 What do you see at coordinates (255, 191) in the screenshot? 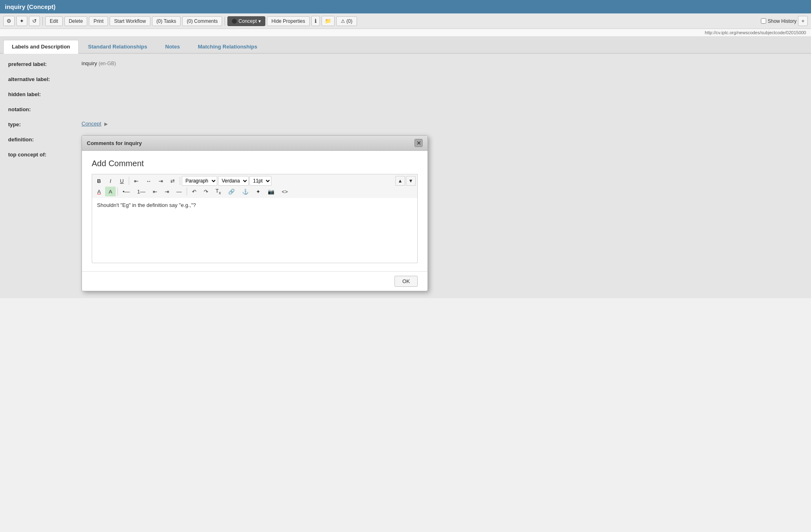
I see `rte-toolbar-row2: A A •— 1— ⇤ ⇥ — ↶ ↷ Tx 🔗 ⚓ ✦` at bounding box center [255, 191].